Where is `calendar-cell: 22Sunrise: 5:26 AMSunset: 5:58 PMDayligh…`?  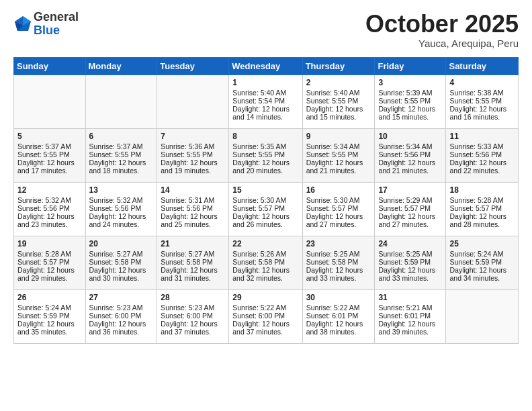
calendar-cell: 22Sunrise: 5:26 AMSunset: 5:58 PMDayligh… is located at coordinates (266, 263).